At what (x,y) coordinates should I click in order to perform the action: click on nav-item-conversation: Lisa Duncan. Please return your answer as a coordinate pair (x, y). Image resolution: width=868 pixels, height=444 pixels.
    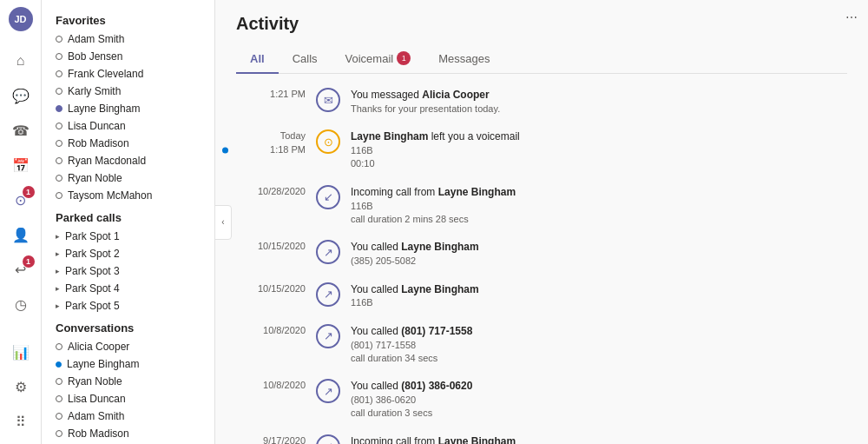
    Looking at the image, I should click on (128, 399).